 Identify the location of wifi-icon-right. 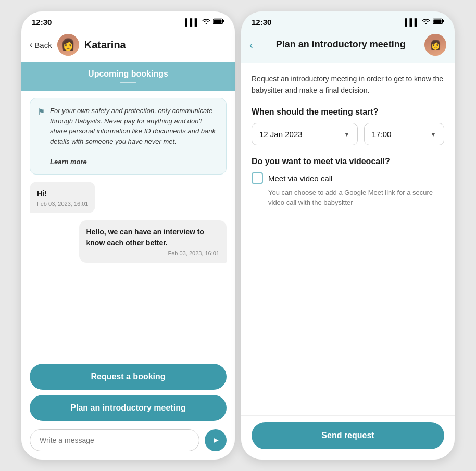
(426, 22).